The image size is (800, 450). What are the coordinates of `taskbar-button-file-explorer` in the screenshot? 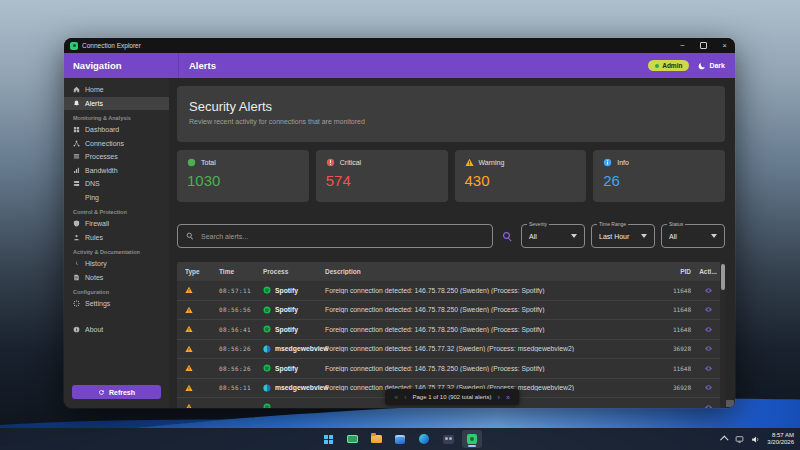 It's located at (376, 439).